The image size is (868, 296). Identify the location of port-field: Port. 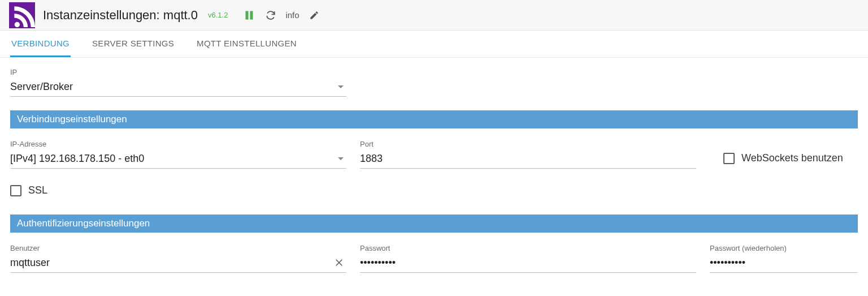
(528, 154).